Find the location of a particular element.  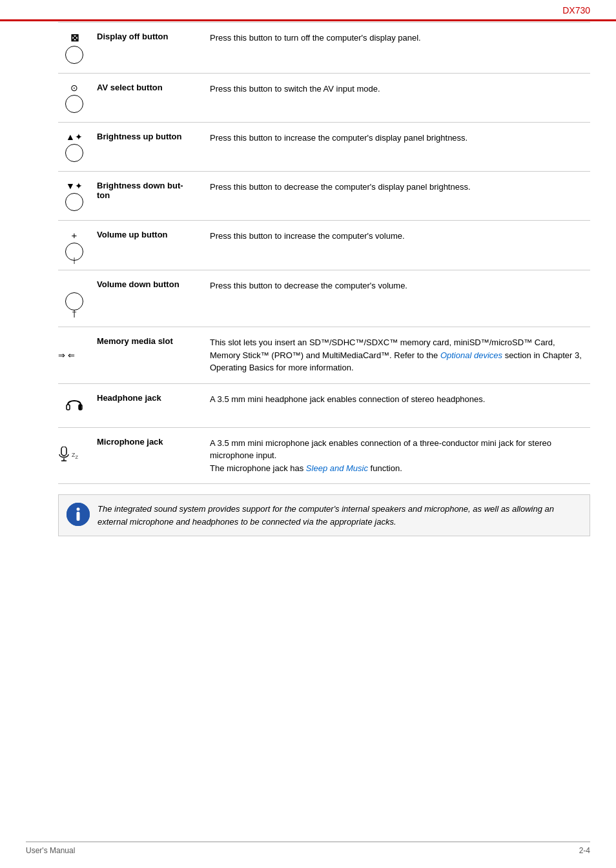

footer-left: User's Manual is located at coordinates (50, 851).